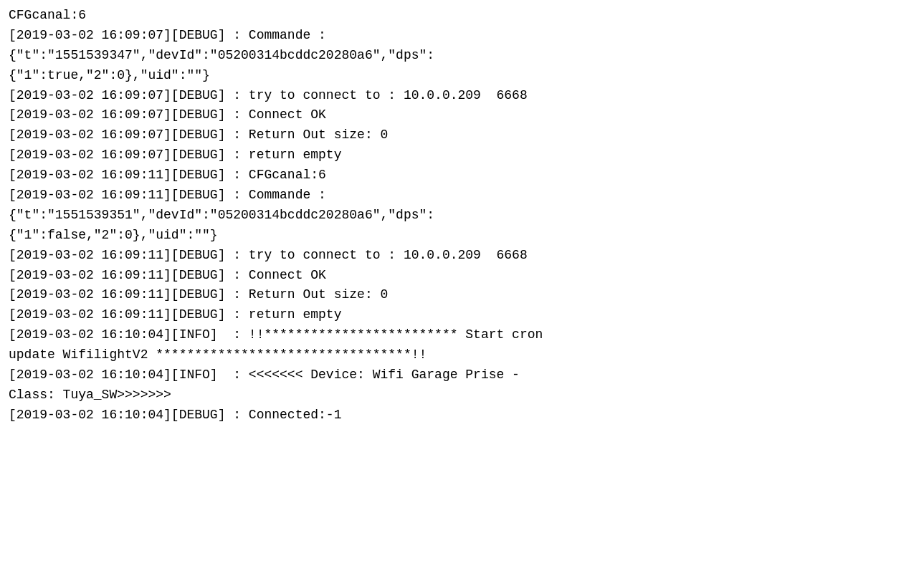 Image resolution: width=924 pixels, height=581 pixels. I want to click on log-line: [2019-03-02 16:09:11][DEBUG] : Commande …, so click(466, 196).